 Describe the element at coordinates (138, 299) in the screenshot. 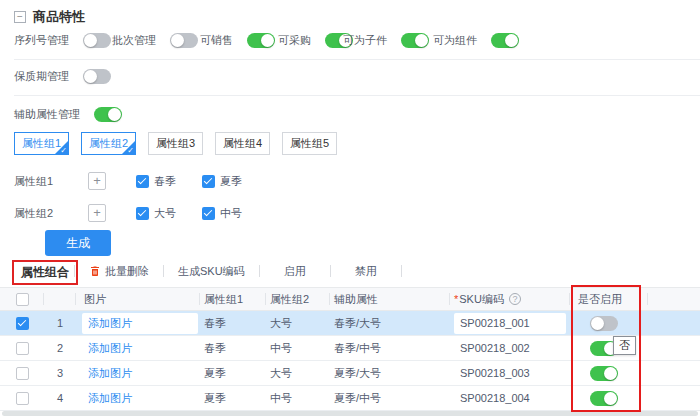

I see `header-image: 图片` at that location.